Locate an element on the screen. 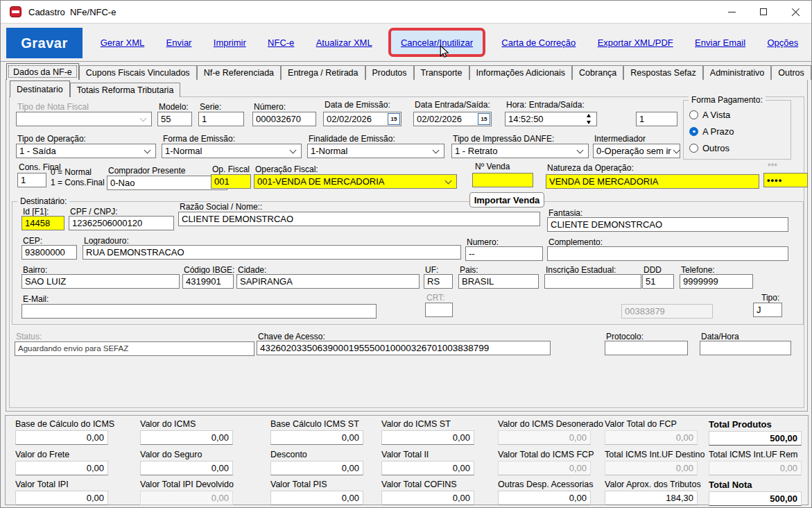 Image resolution: width=812 pixels, height=508 pixels. logradouro-field: RUA DEMONSTRACAO is located at coordinates (272, 253).